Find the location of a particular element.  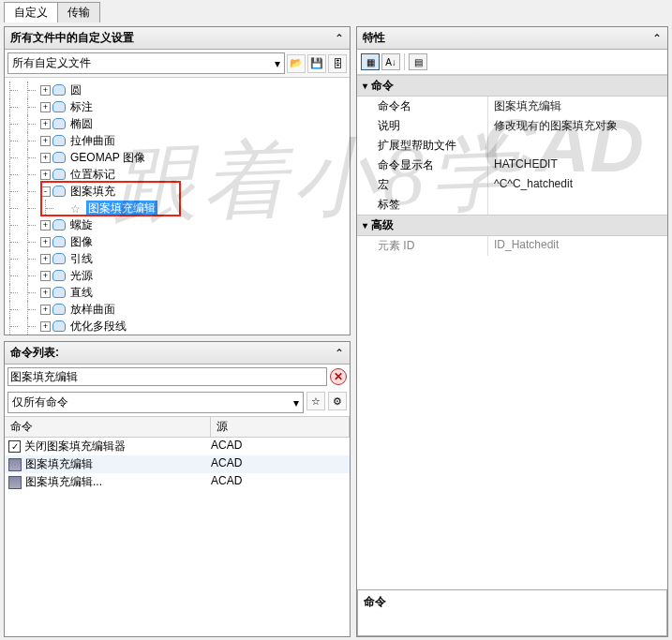

props-description-footer: 命令 is located at coordinates (512, 613).